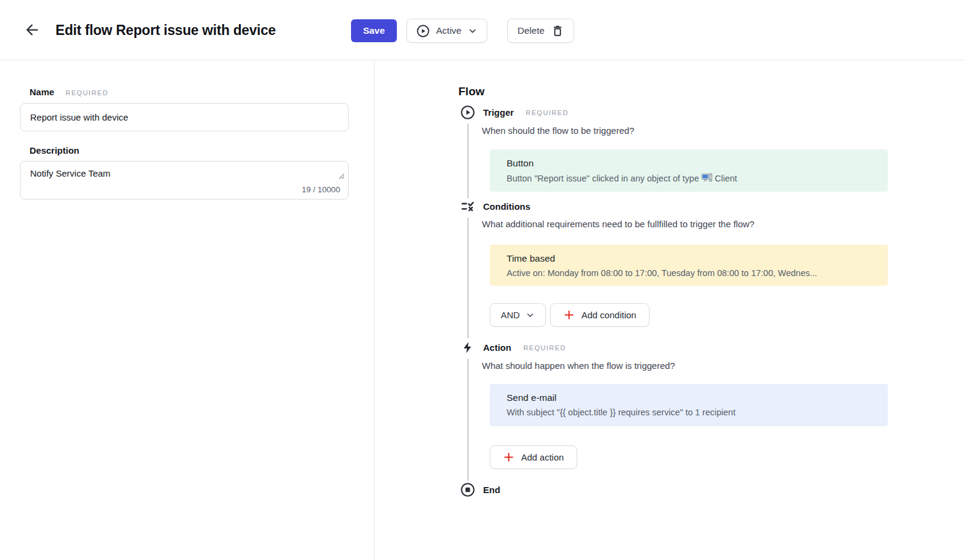 The width and height of the screenshot is (965, 560). Describe the element at coordinates (517, 315) in the screenshot. I see `condition-operator-dropdown: AND` at that location.